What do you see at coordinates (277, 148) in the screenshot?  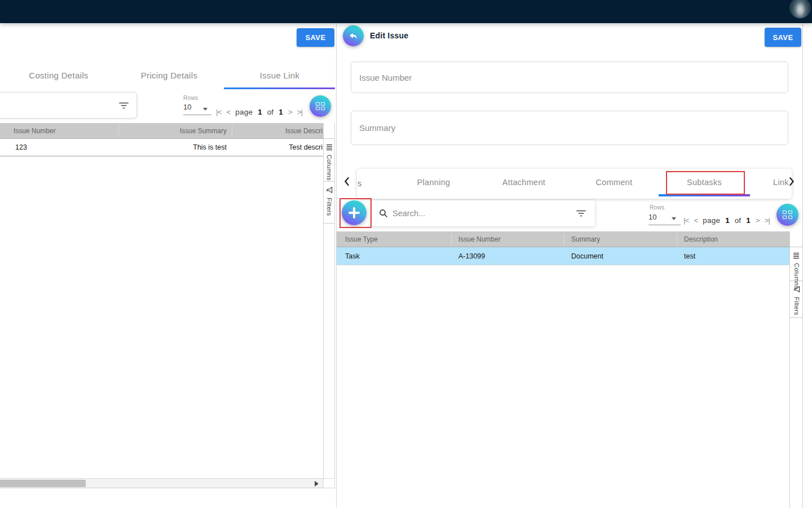 I see `cell-issue-description: Test descri` at bounding box center [277, 148].